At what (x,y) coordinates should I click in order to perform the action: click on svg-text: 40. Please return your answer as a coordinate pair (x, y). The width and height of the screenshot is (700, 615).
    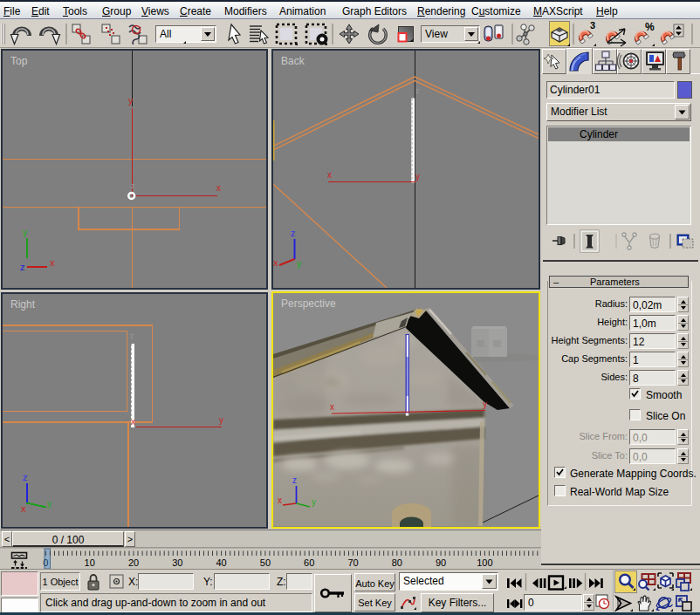
    Looking at the image, I should click on (221, 563).